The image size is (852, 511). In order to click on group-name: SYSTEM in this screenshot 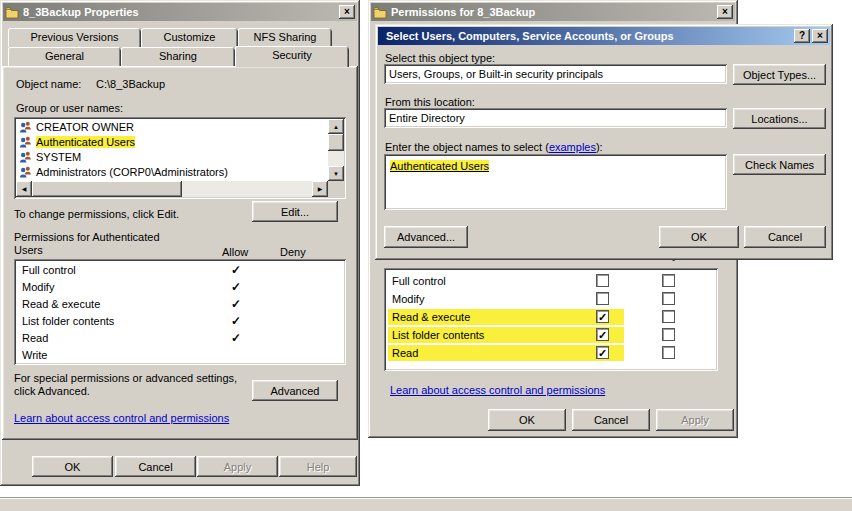, I will do `click(58, 157)`.